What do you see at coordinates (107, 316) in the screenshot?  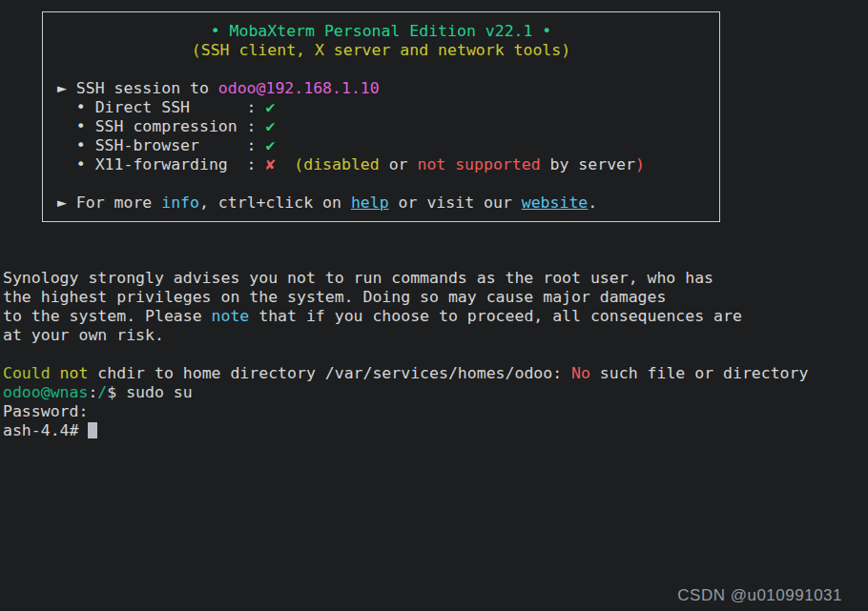 I see `warning-line-3-pre: to the system. Please` at bounding box center [107, 316].